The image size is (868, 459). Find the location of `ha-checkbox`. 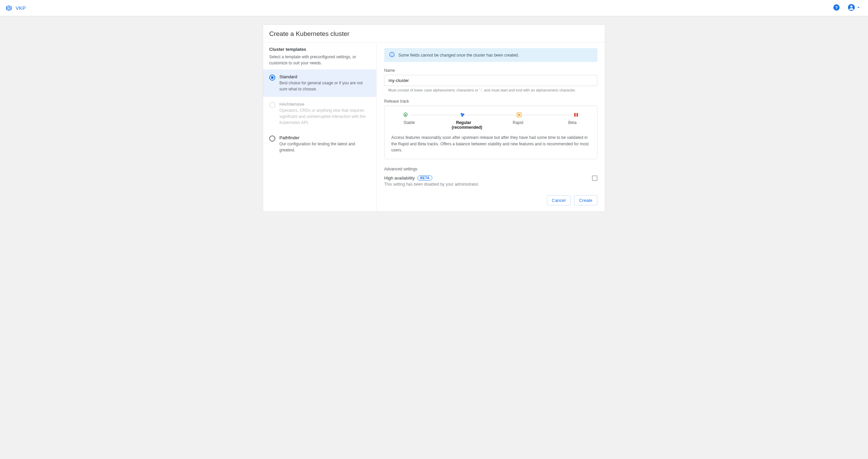

ha-checkbox is located at coordinates (595, 178).